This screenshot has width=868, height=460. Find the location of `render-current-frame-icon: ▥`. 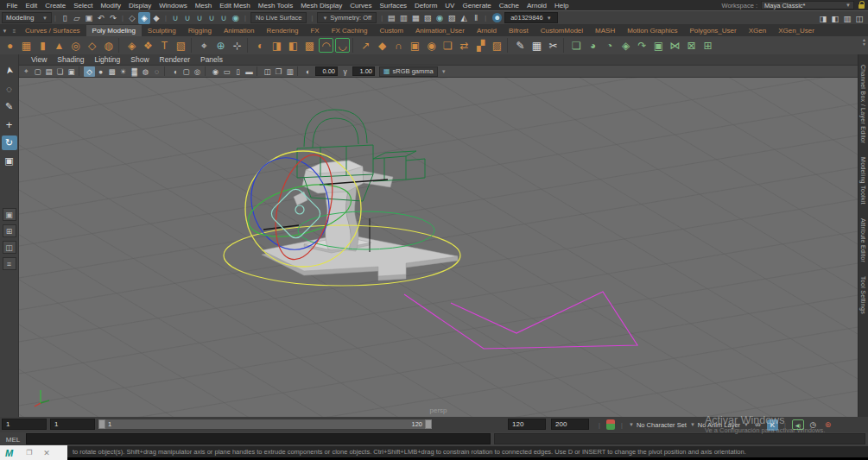

render-current-frame-icon: ▥ is located at coordinates (403, 18).